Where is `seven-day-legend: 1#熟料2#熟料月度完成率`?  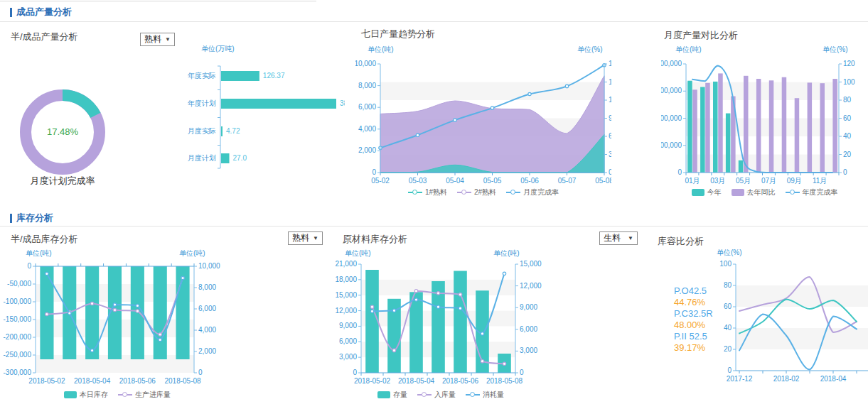
seven-day-legend: 1#熟料2#熟料月度完成率 is located at coordinates (483, 192).